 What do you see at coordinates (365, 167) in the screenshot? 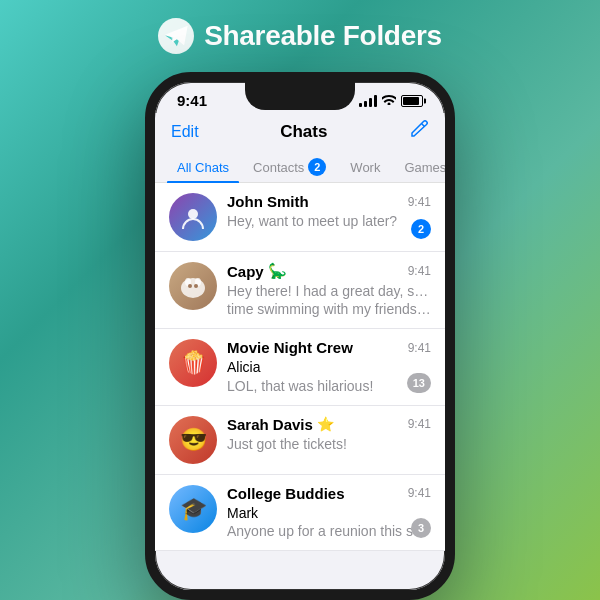
I see `tab-work: Work` at bounding box center [365, 167].